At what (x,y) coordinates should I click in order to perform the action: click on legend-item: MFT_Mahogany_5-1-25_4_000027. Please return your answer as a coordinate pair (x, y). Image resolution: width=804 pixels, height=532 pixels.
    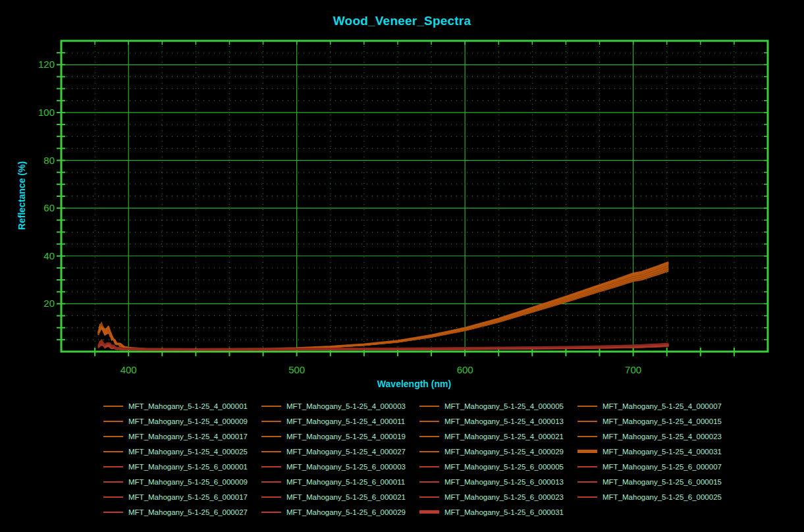
    Looking at the image, I should click on (340, 452).